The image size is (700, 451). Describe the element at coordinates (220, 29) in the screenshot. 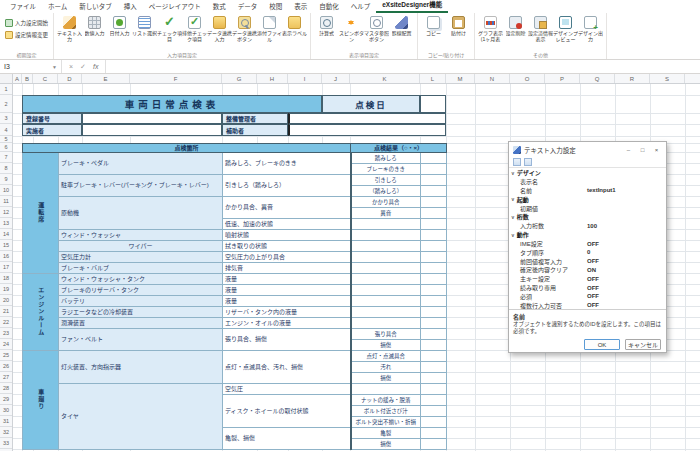

I see `ribbon-button: データ連携入力` at that location.